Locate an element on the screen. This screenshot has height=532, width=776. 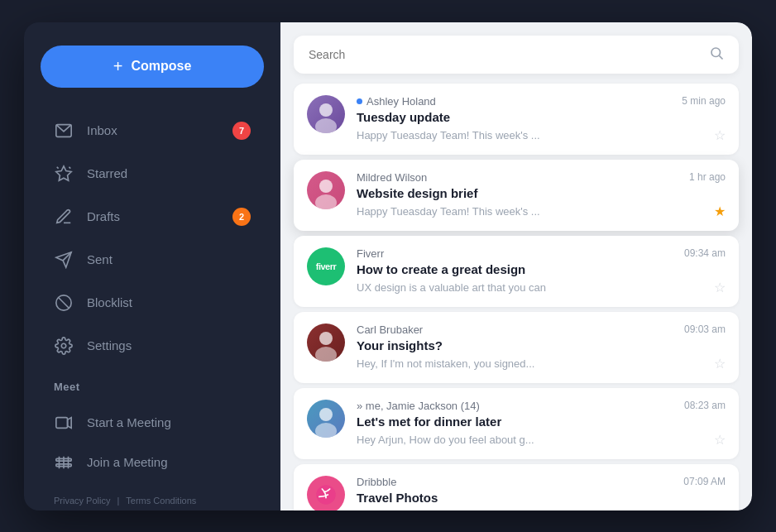
privacy-policy-link: Privacy Policy is located at coordinates (82, 501).